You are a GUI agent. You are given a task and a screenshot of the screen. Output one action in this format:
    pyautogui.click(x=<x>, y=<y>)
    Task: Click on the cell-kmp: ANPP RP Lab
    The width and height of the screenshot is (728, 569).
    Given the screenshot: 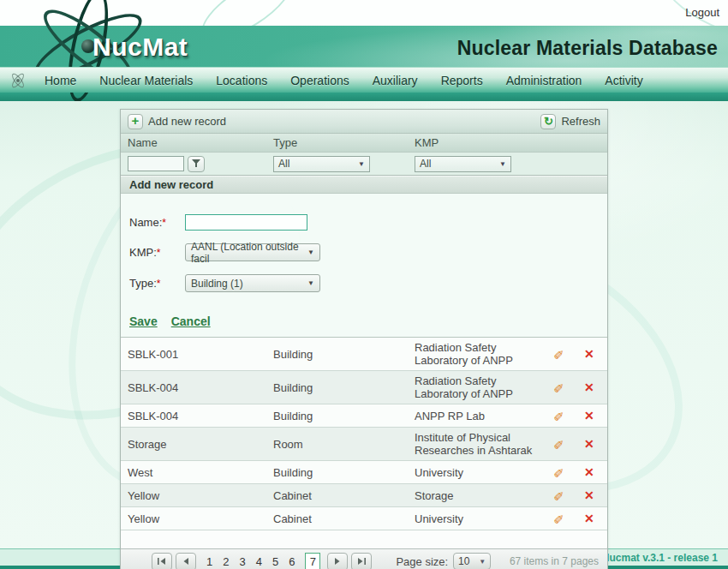 What is the action you would take?
    pyautogui.click(x=484, y=416)
    